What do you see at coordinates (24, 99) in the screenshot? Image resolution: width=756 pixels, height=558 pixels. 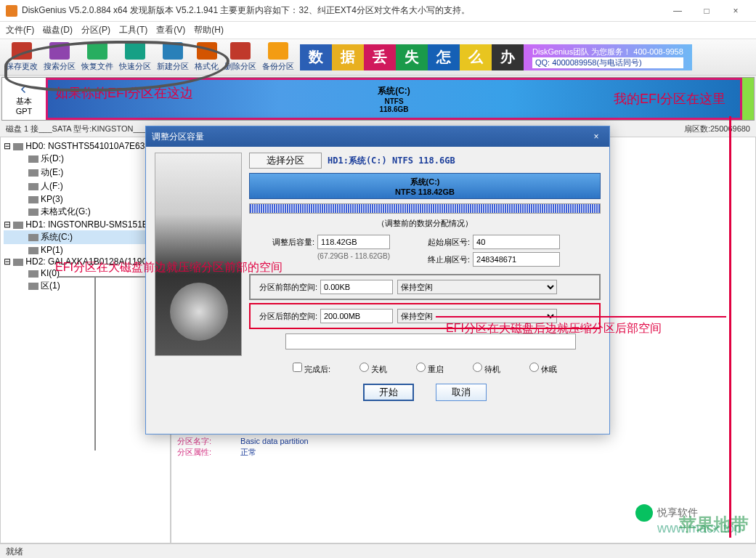 I see `disk-type-label: 基本 GPT` at bounding box center [24, 99].